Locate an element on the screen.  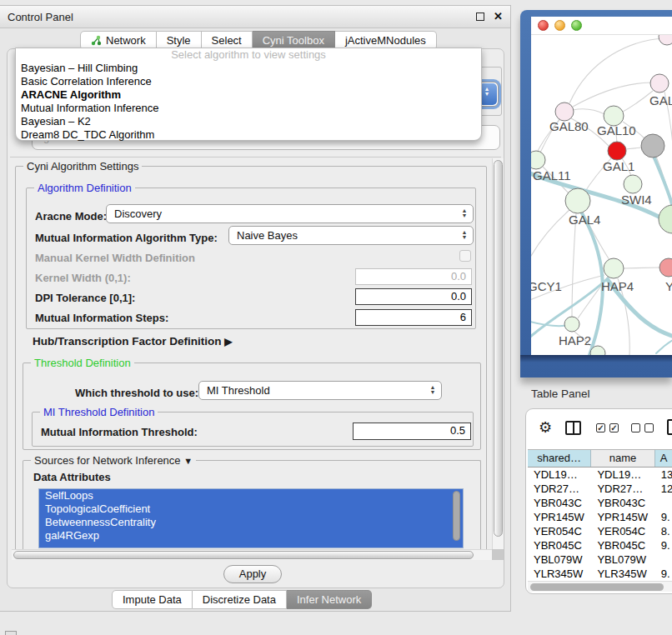
node-label: GAL80 is located at coordinates (569, 127).